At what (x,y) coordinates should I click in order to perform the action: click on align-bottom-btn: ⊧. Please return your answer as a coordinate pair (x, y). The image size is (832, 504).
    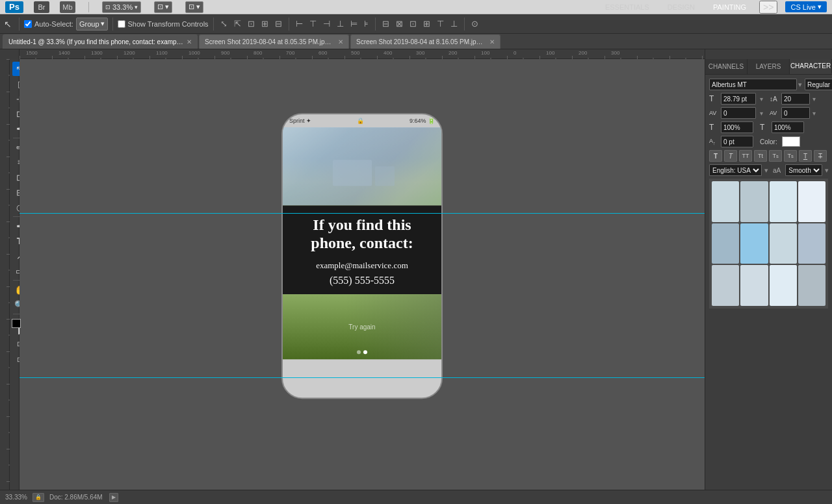
    Looking at the image, I should click on (367, 23).